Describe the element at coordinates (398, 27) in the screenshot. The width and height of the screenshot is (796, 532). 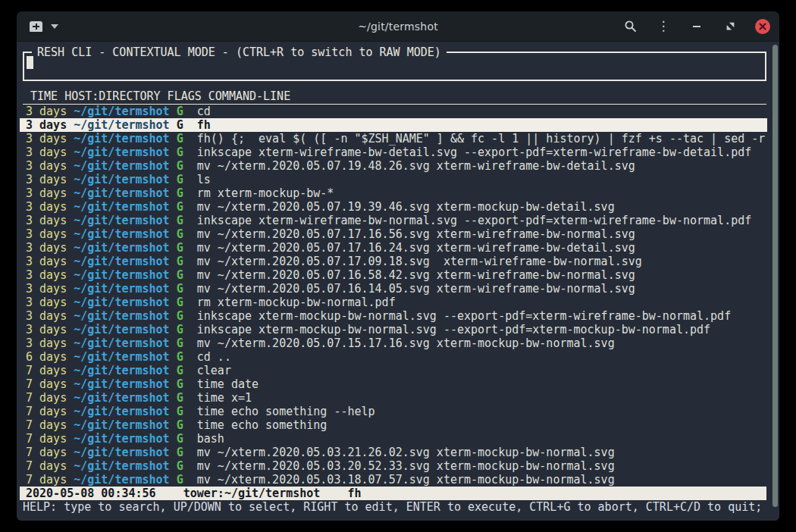
I see `window-title: ~/git/termshot` at that location.